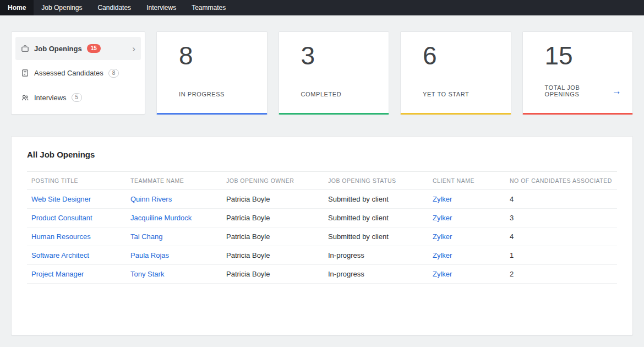  I want to click on arrow-right-icon: →, so click(616, 91).